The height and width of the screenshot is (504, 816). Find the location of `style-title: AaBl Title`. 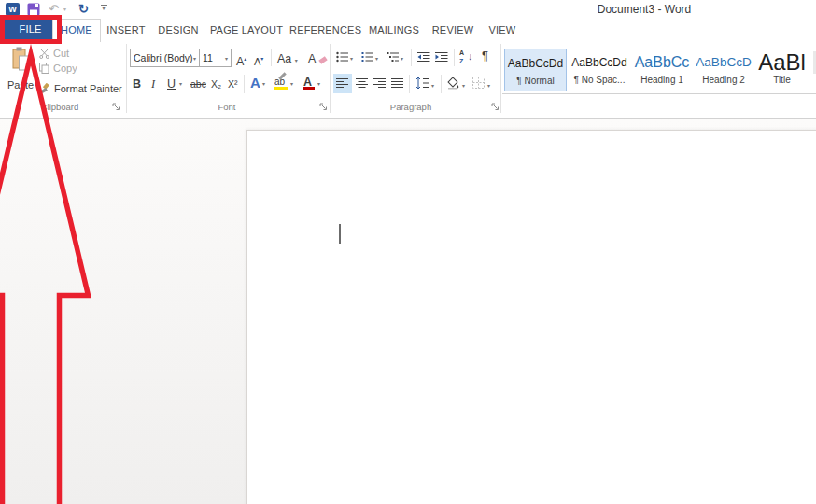

style-title: AaBl Title is located at coordinates (782, 70).